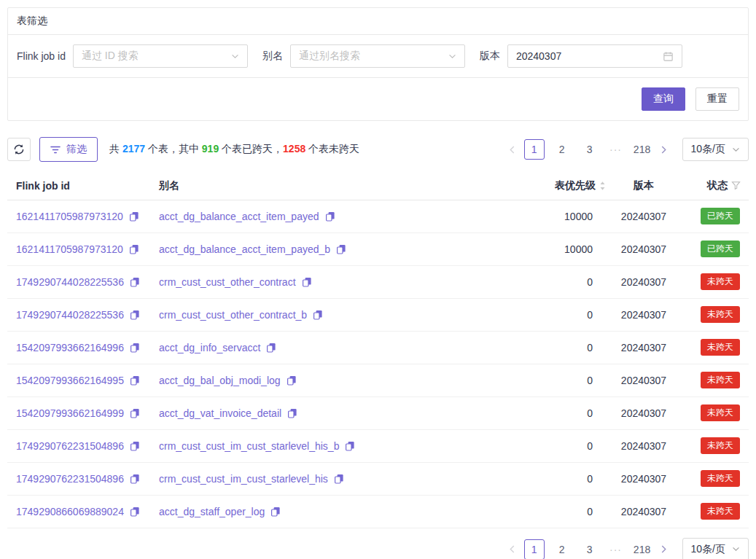 The width and height of the screenshot is (756, 559). I want to click on flink-job-id-label: Flink job id, so click(41, 56).